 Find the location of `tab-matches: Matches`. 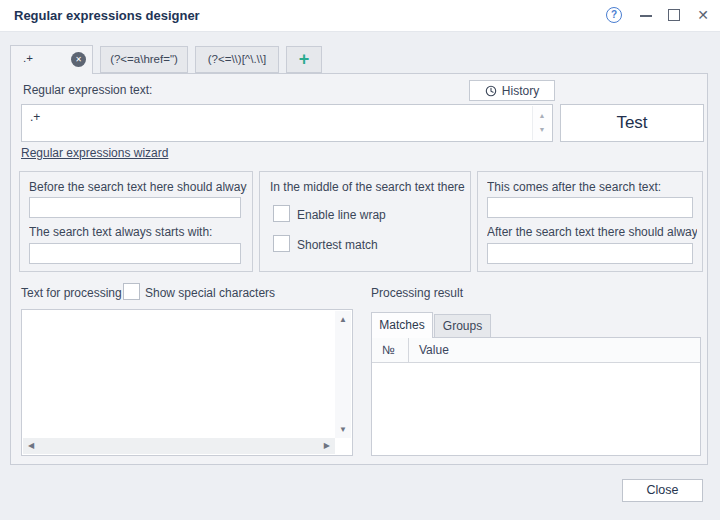

tab-matches: Matches is located at coordinates (402, 325).